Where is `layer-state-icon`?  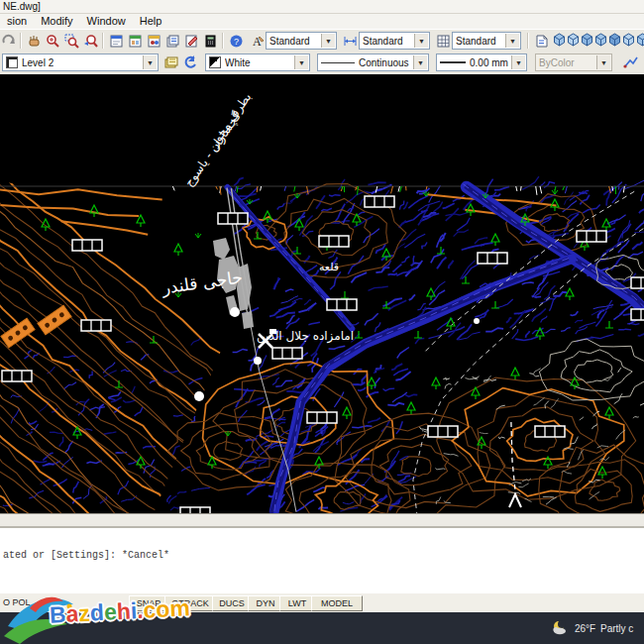
layer-state-icon is located at coordinates (12, 62).